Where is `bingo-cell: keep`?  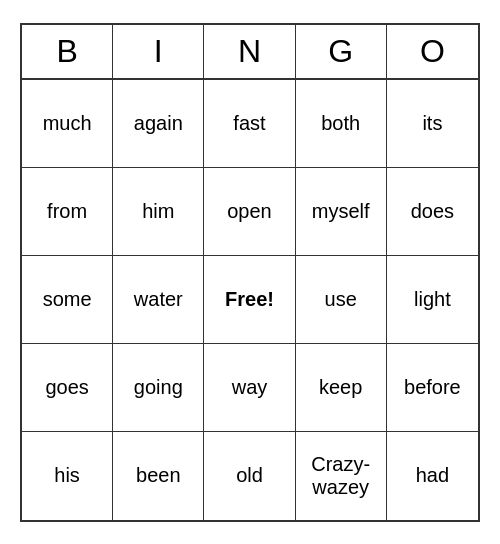 bingo-cell: keep is located at coordinates (342, 388).